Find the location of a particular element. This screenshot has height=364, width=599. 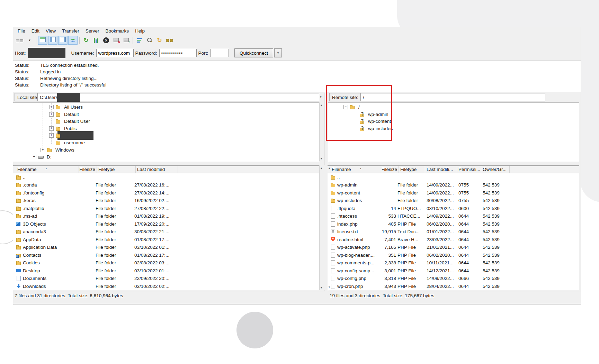

file-row-wp-includes: wp-includesFile folder30/08/2022...07555… is located at coordinates (454, 201).